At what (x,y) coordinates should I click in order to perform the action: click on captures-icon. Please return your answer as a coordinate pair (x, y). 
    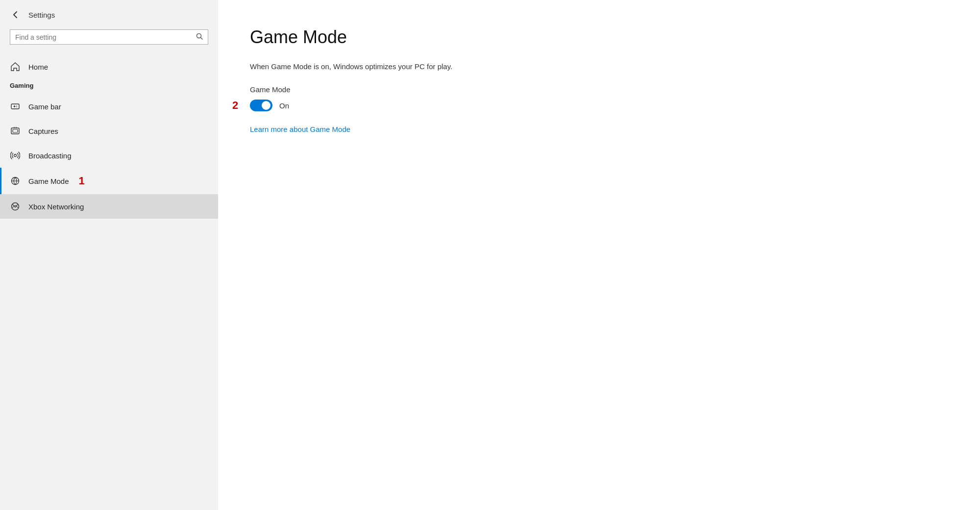
    Looking at the image, I should click on (15, 131).